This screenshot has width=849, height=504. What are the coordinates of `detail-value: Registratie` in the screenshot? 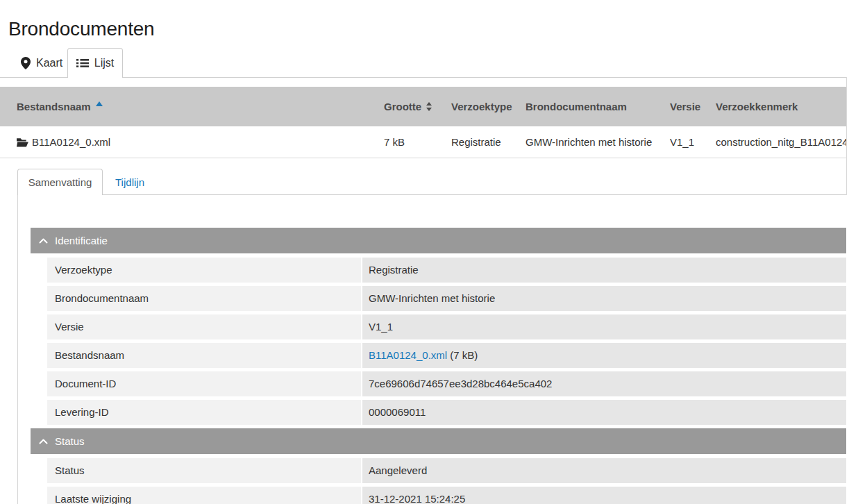 It's located at (604, 270).